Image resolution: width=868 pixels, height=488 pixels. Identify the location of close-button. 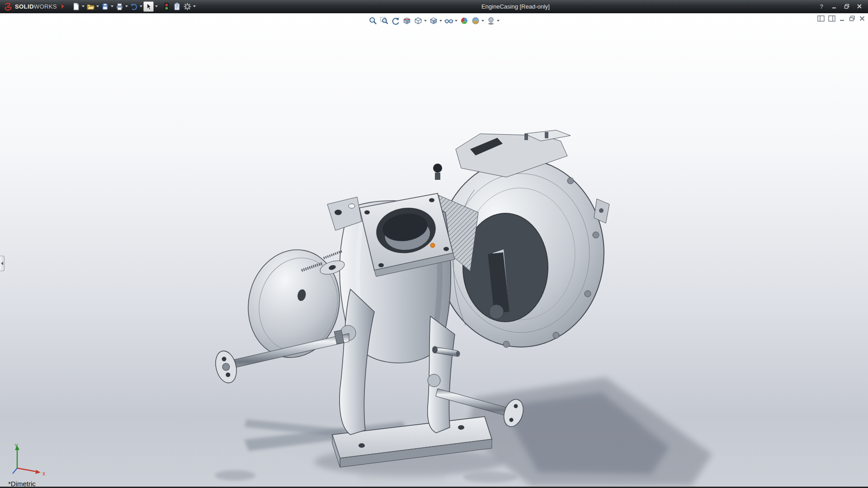
(859, 6).